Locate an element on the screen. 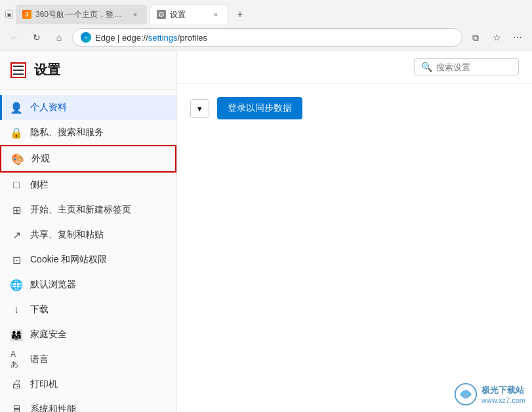 The width and height of the screenshot is (532, 412). search-input is located at coordinates (474, 67).